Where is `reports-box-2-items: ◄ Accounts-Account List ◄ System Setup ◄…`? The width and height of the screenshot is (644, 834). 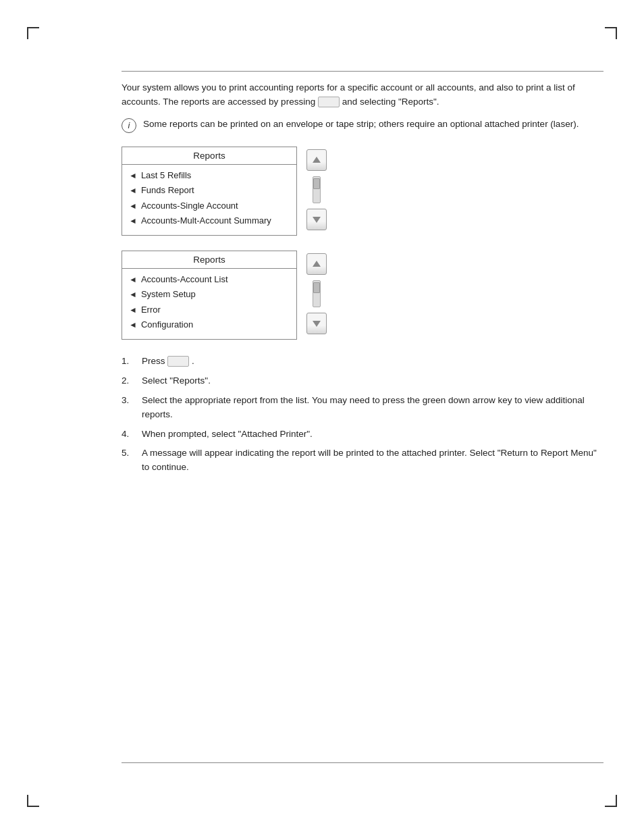 reports-box-2-items: ◄ Accounts-Account List ◄ System Setup ◄… is located at coordinates (209, 304).